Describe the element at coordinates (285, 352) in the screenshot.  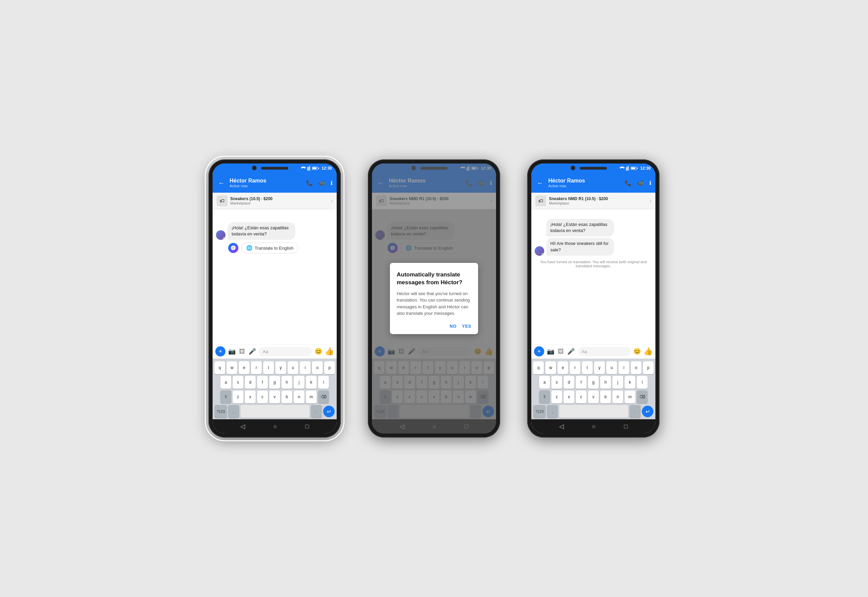
I see `message-input-1: Aa` at that location.